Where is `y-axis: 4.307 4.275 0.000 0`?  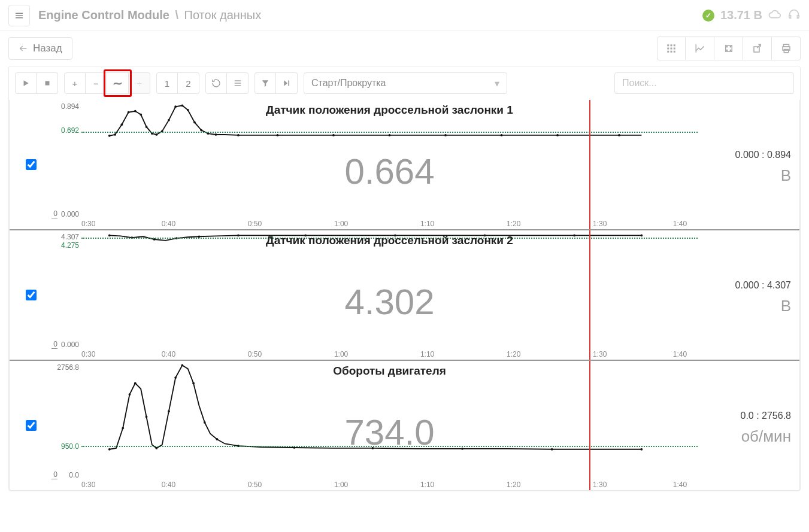
y-axis: 4.307 4.275 0.000 0 is located at coordinates (66, 295).